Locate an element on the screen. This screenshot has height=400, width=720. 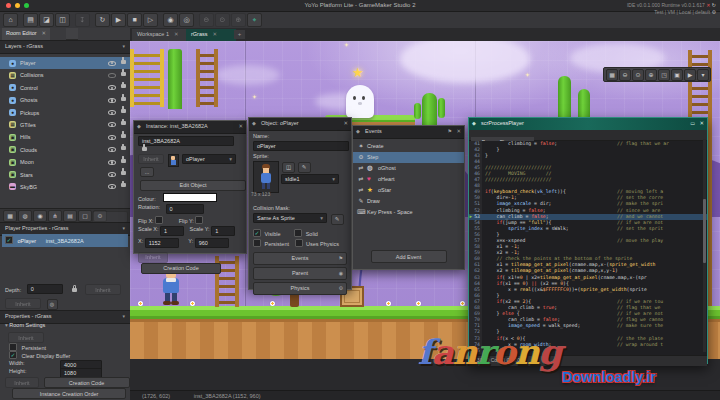
uses-physics-checkbox is located at coordinates (299, 243).